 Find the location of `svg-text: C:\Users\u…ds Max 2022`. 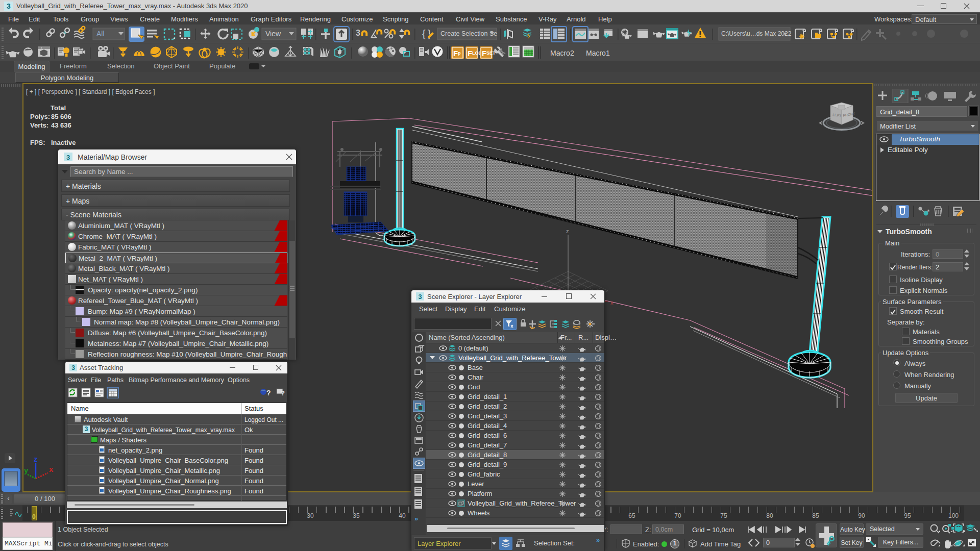

svg-text: C:\Users\u…ds Max 2022 is located at coordinates (756, 34).